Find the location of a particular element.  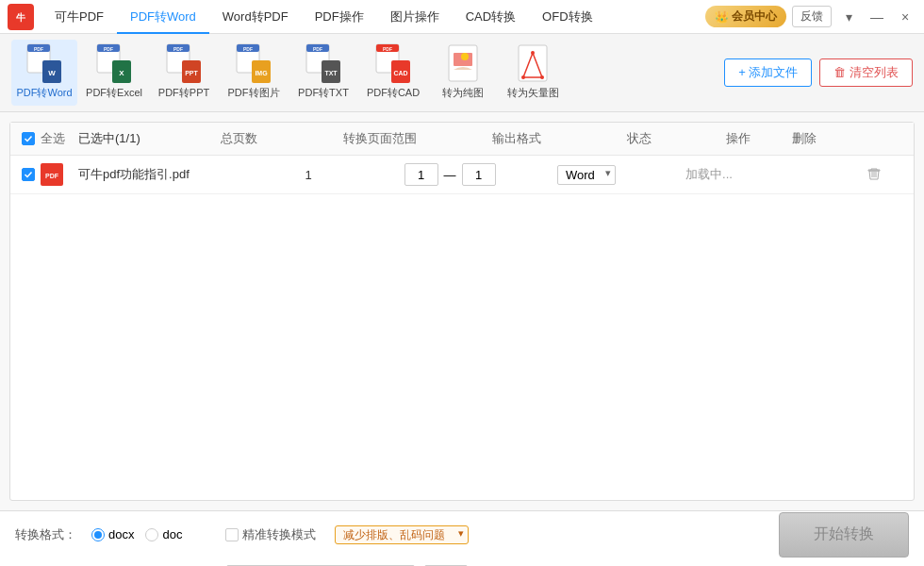

tool-pdf-to-word: PDF W PDF转Word is located at coordinates (44, 73).